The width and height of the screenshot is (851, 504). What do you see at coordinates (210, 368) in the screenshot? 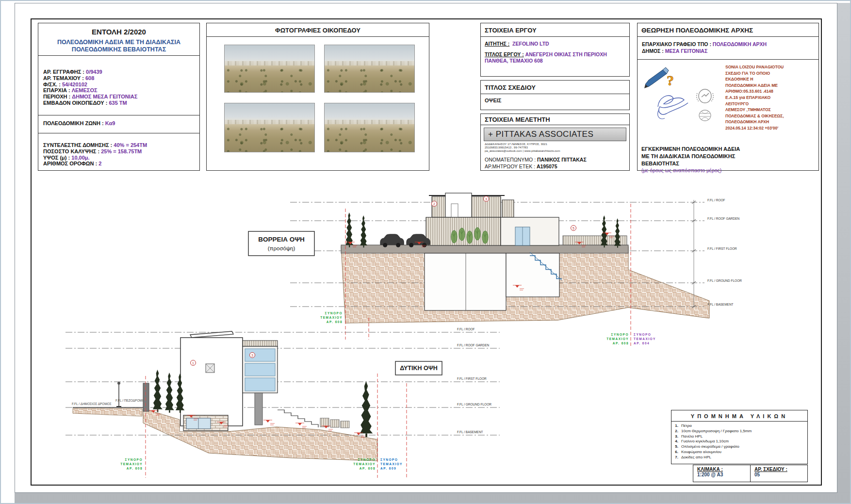
I see `west-vent-window` at bounding box center [210, 368].